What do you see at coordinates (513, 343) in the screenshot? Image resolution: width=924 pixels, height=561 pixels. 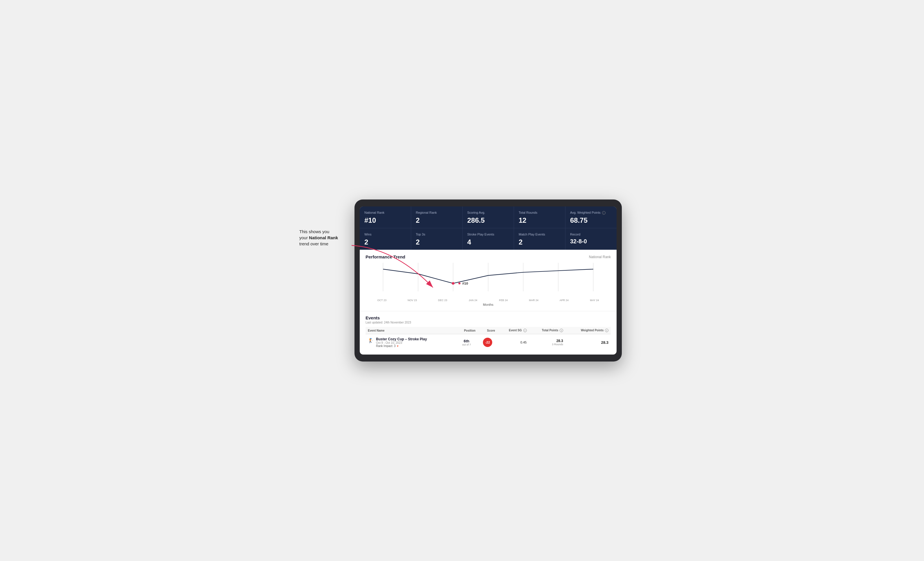 I see `event-sg: 0.45` at bounding box center [513, 343].